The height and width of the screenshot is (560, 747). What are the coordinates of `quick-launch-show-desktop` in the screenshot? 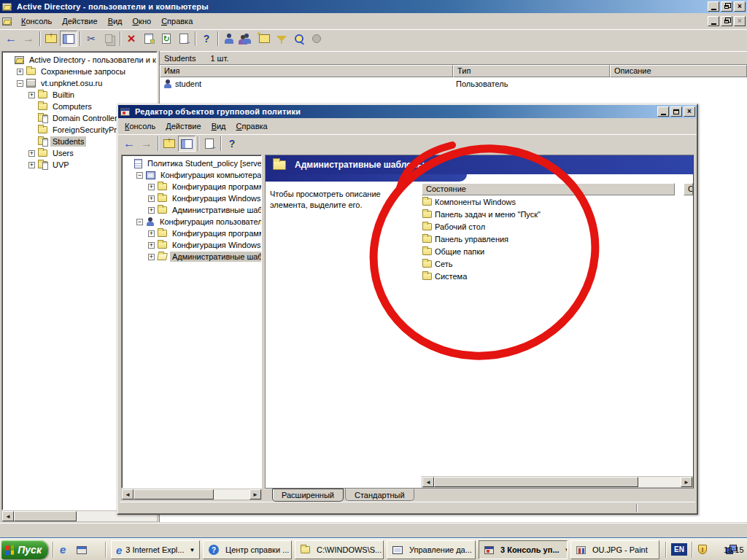 It's located at (82, 550).